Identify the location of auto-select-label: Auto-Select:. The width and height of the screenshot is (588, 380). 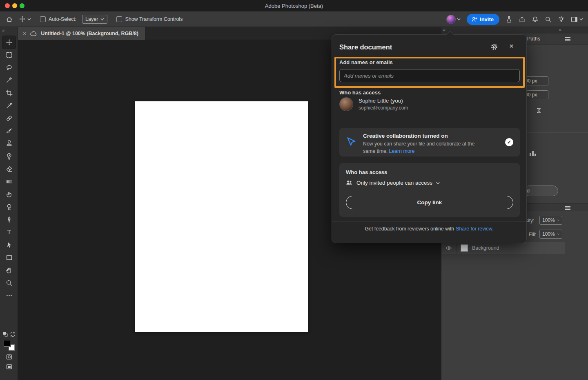
(62, 19).